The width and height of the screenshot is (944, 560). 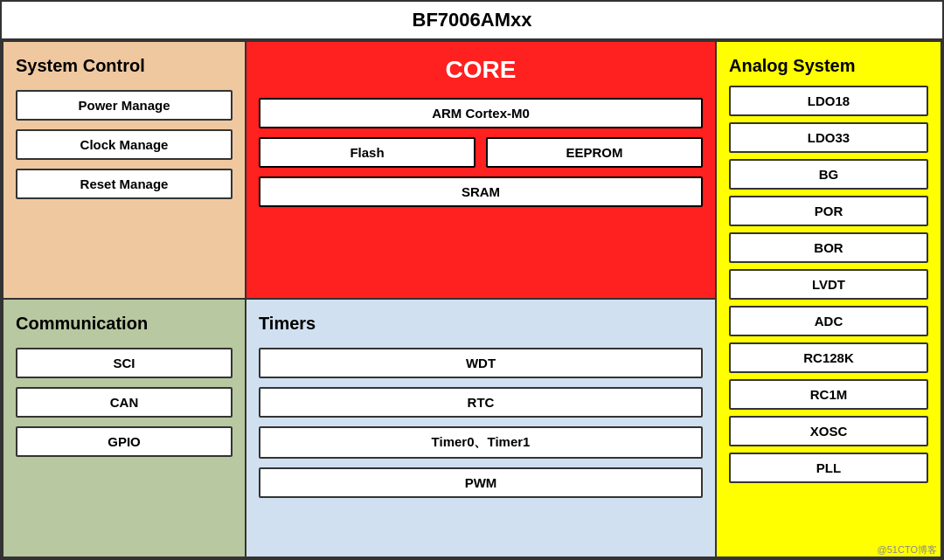 I want to click on timers-title: Timers, so click(x=481, y=323).